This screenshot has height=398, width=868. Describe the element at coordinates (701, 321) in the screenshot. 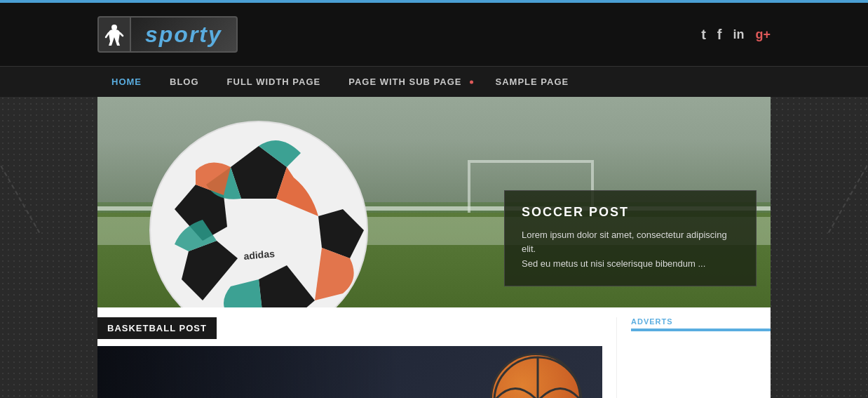

I see `adverts-title: ADVERTS` at that location.